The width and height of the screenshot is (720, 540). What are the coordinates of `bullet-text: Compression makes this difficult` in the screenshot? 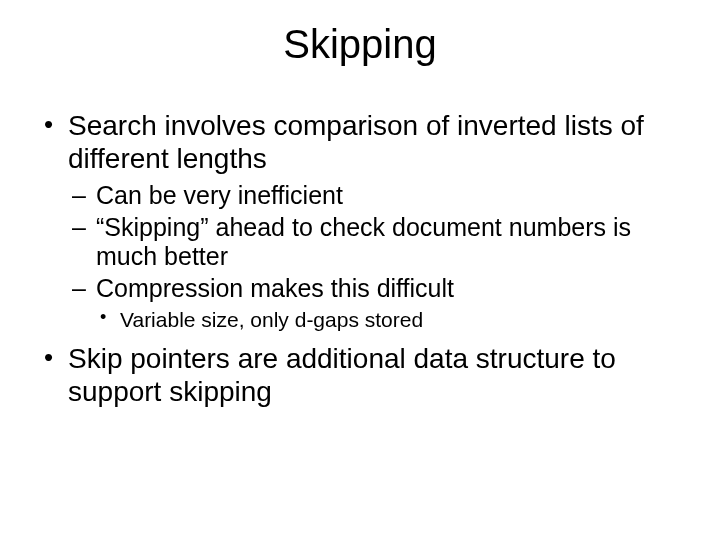 It's located at (275, 288).